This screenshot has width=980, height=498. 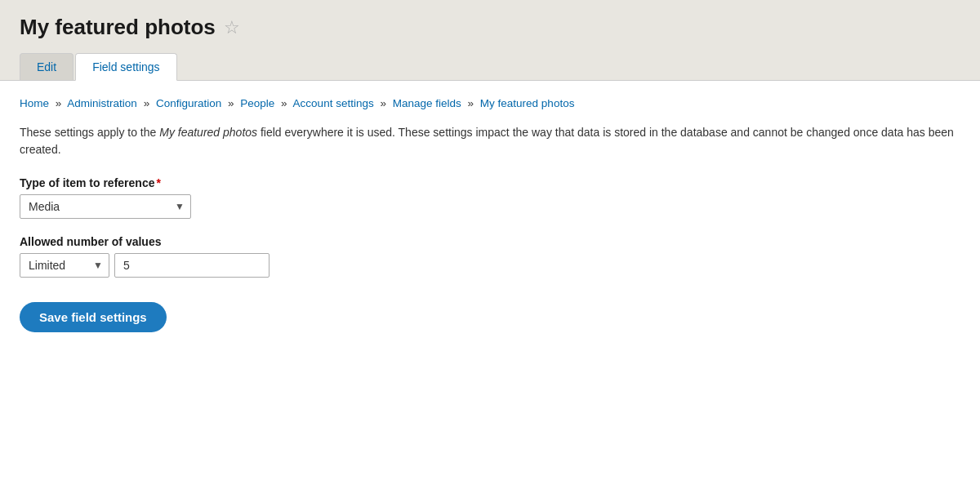 What do you see at coordinates (102, 103) in the screenshot?
I see `breadcrumb-administration: Administration` at bounding box center [102, 103].